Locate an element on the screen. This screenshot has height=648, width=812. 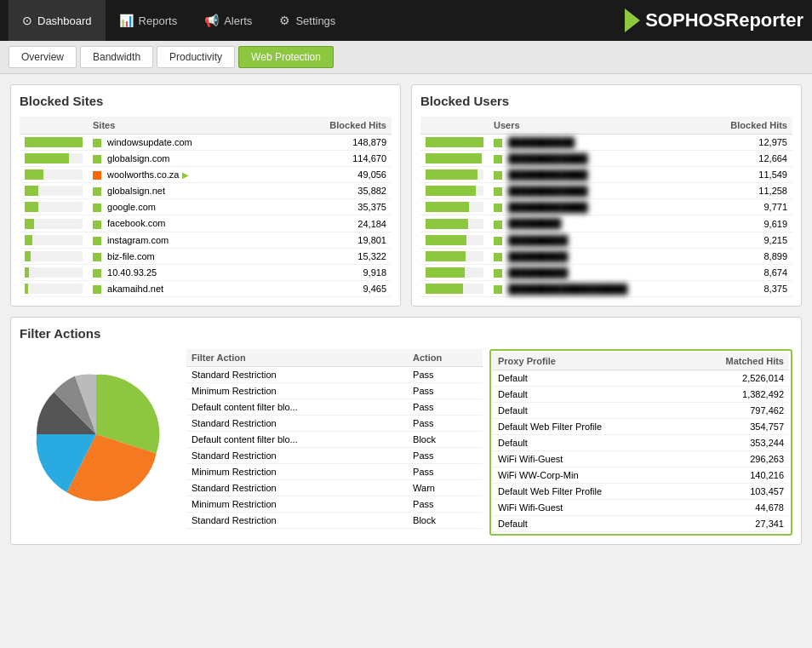
site-name: globalsign.net is located at coordinates (182, 191).